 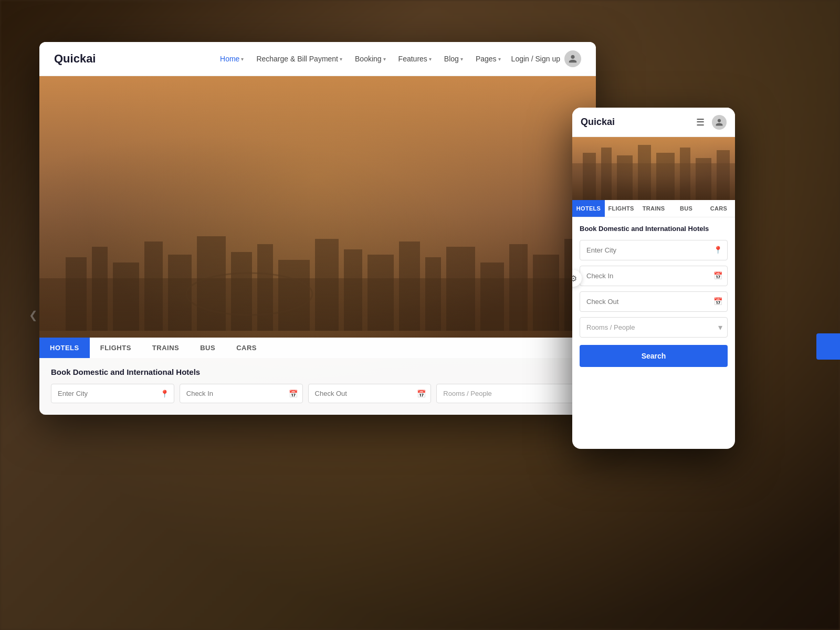 What do you see at coordinates (318, 376) in the screenshot?
I see `desktop-search-panel: HOTELS FLIGHTS TRAINS BUS CARS Book Dome…` at bounding box center [318, 376].